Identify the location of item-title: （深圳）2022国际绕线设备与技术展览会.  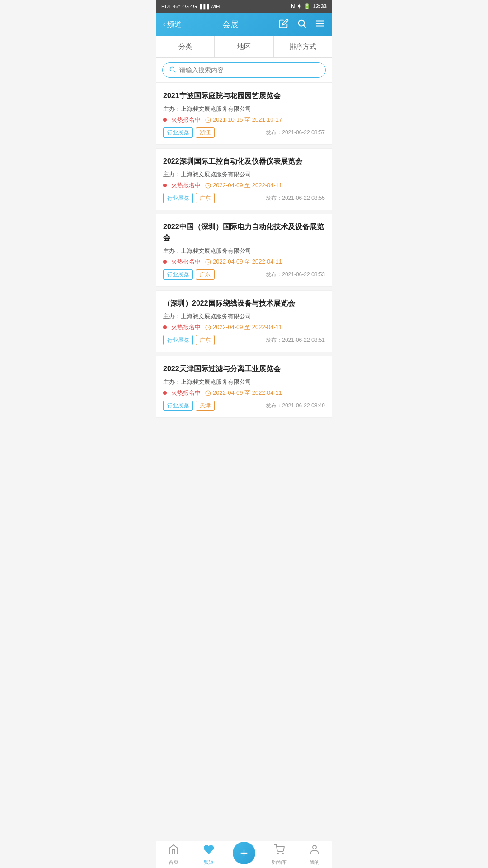
(244, 303).